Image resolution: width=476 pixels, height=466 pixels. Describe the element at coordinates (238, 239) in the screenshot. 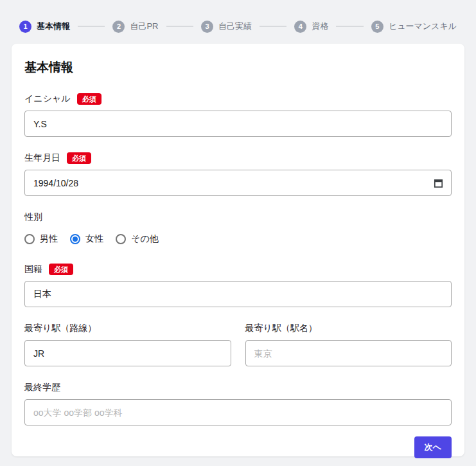

I see `gender-radio-group: 男性 女性 その他` at that location.